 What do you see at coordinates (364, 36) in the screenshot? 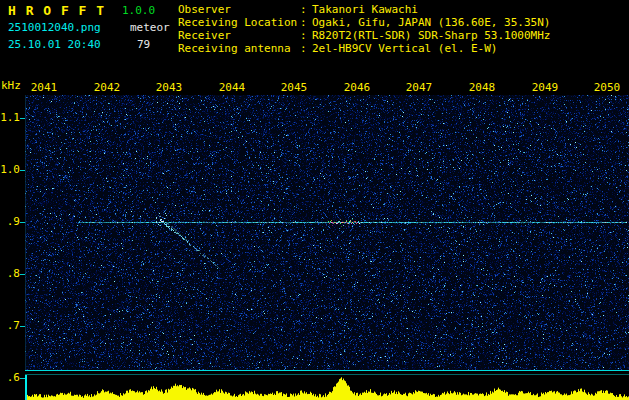
I see `info-row-receiver: Receiver : R820T2(RTL-SDR) SDR-Sharp 53.…` at bounding box center [364, 36].